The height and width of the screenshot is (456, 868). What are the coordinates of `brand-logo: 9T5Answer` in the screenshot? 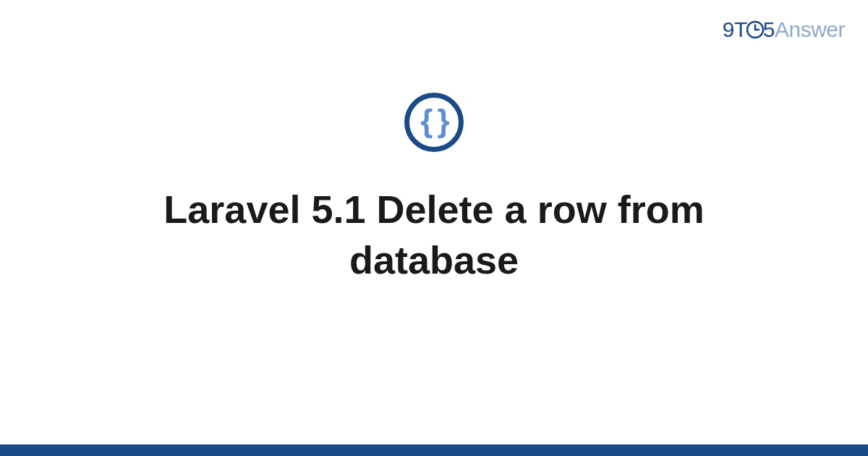 It's located at (784, 30).